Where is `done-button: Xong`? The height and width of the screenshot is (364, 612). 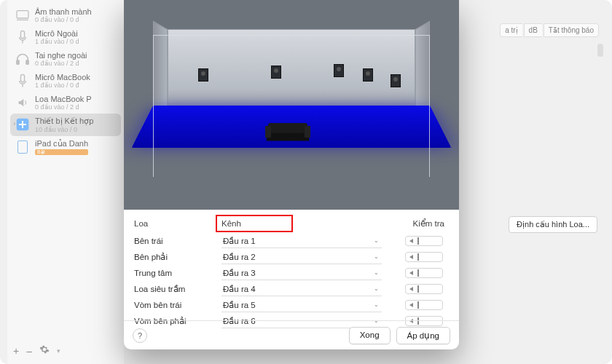
done-button: Xong is located at coordinates (370, 336).